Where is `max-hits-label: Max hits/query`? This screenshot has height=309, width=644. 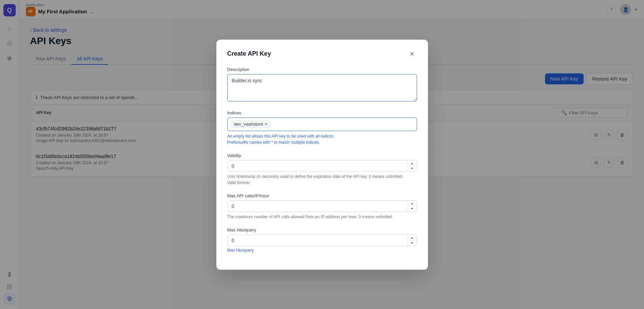
max-hits-label: Max hits/query is located at coordinates (322, 230).